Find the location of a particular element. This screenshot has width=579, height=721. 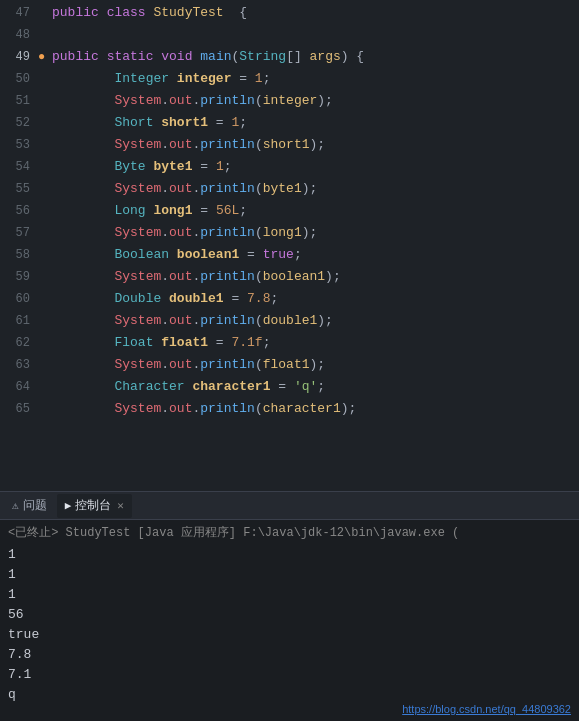

line-number: 51 is located at coordinates (19, 101).